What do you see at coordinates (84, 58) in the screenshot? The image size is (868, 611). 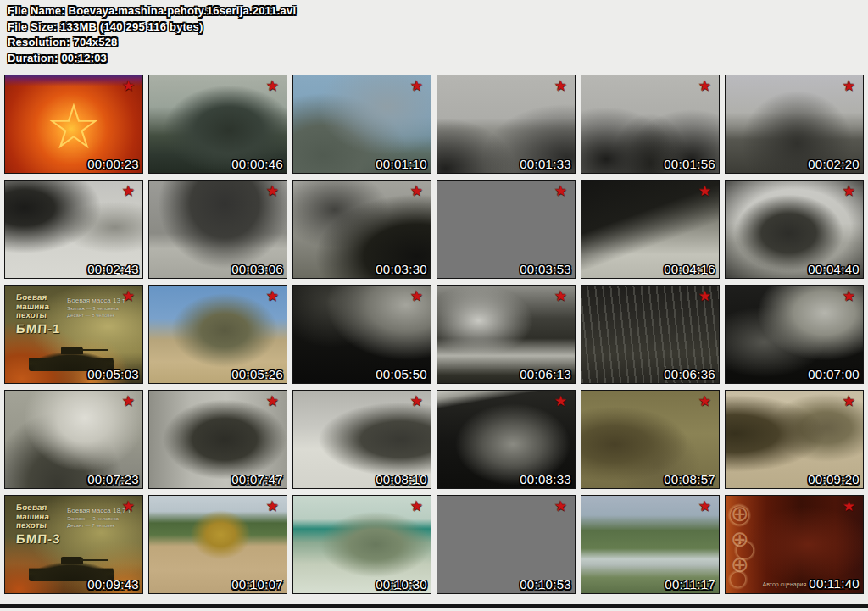 I see `duration-value: 00:12:03` at bounding box center [84, 58].